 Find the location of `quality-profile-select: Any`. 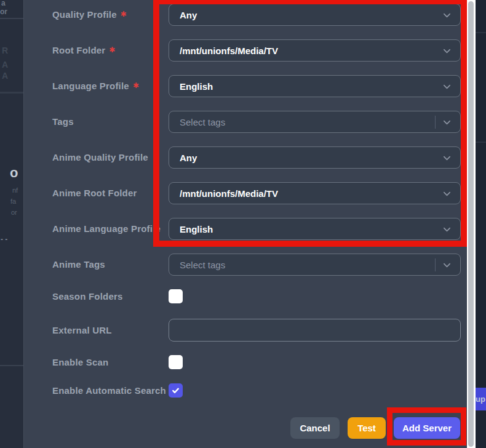

quality-profile-select: Any is located at coordinates (315, 15).